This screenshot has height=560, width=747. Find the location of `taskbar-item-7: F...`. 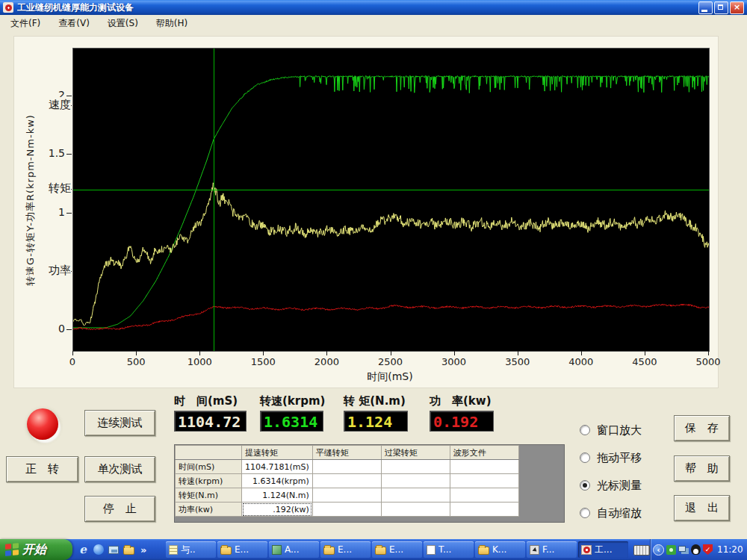

taskbar-item-7: F... is located at coordinates (551, 550).